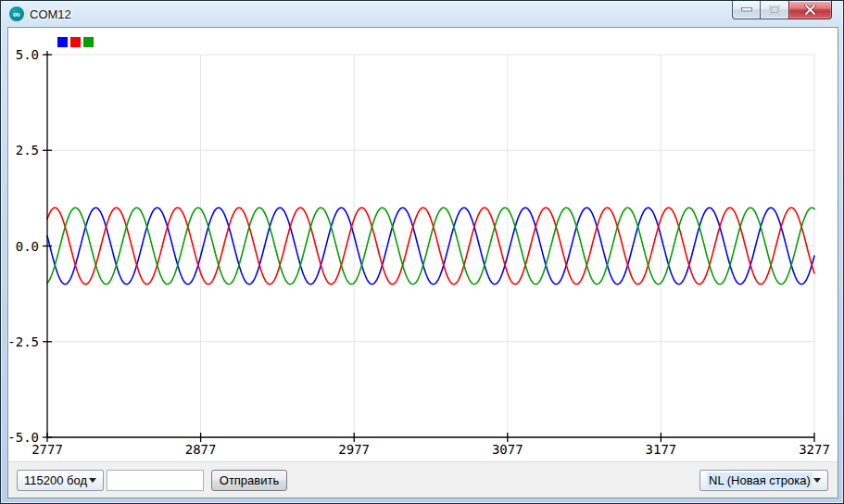 The height and width of the screenshot is (504, 844). I want to click on close-icon, so click(810, 9).